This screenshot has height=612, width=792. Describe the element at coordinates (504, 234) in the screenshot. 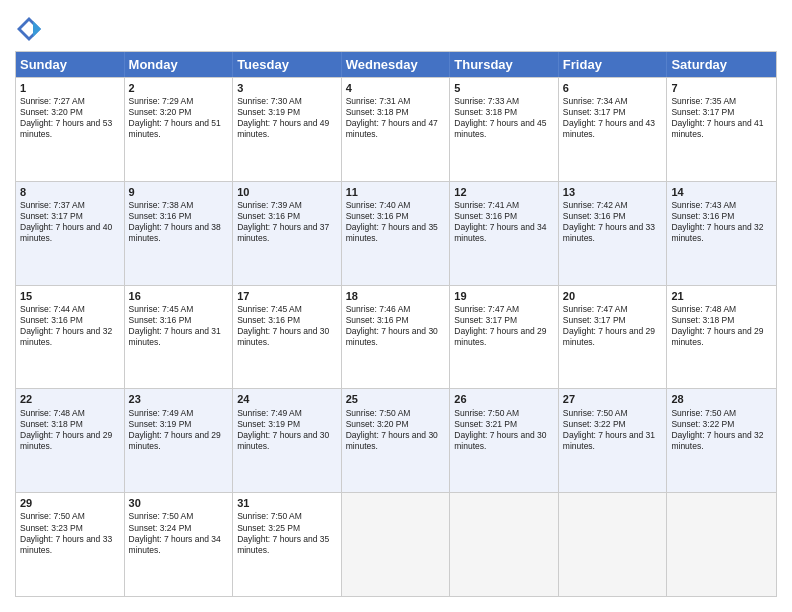

I see `day-cell-12: 12Sunrise: 7:41 AMSunset: 3:16 PMDayligh…` at that location.